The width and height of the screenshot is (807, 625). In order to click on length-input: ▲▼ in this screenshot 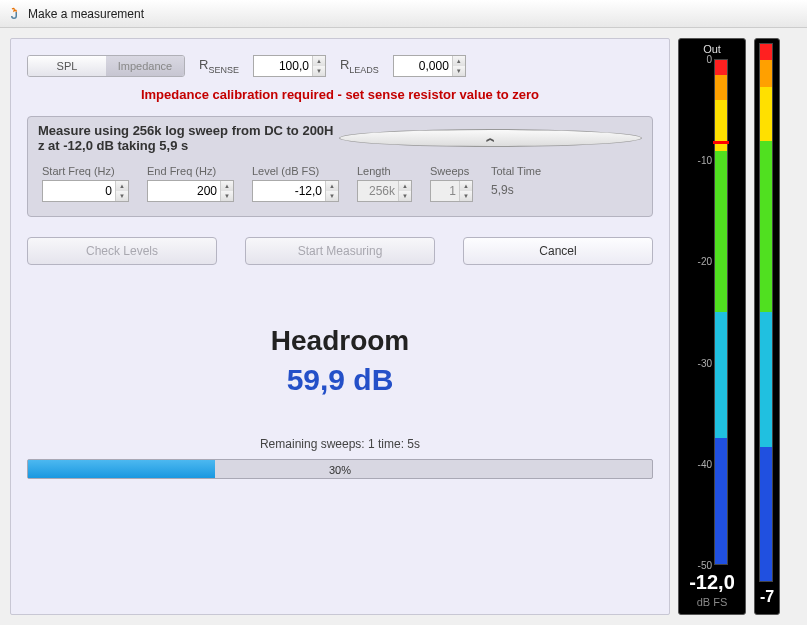, I will do `click(384, 191)`.